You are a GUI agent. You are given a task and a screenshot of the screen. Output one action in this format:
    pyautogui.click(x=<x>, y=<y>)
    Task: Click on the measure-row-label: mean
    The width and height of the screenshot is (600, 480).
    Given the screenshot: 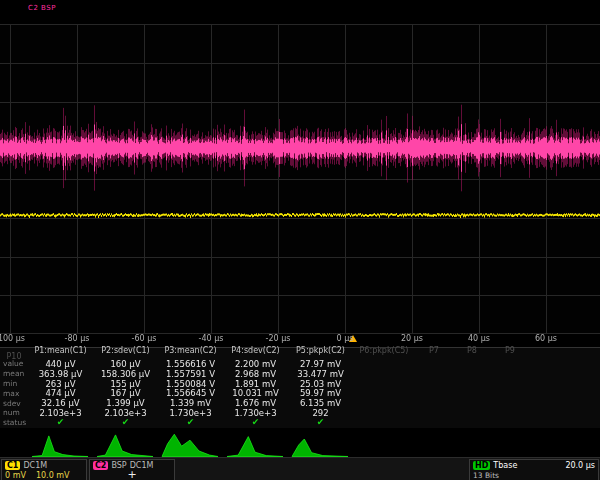 What is the action you would take?
    pyautogui.click(x=14, y=374)
    